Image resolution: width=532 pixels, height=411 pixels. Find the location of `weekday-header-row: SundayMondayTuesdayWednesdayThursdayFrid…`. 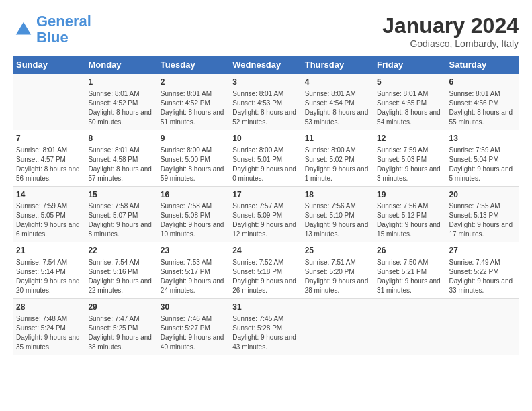

weekday-header-row: SundayMondayTuesdayWednesdayThursdayFrid… is located at coordinates (266, 64).